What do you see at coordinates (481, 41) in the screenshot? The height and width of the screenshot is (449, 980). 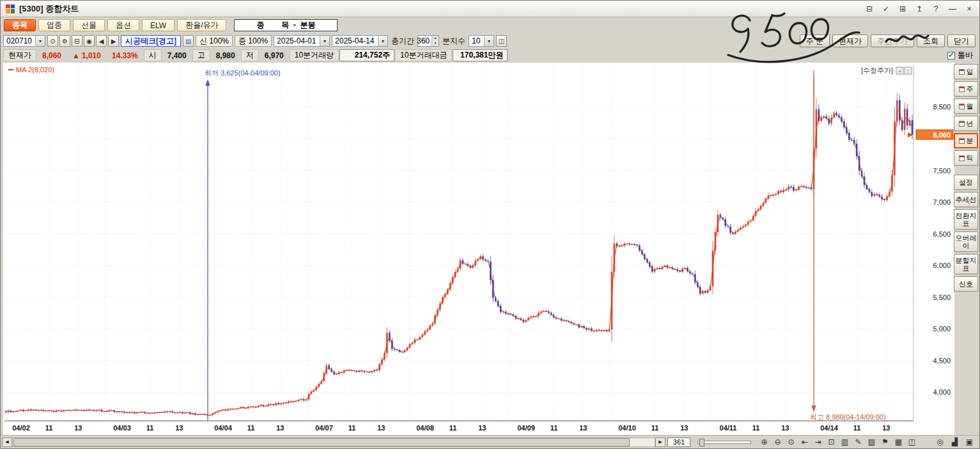 I see `minute-unit-select: 10` at bounding box center [481, 41].